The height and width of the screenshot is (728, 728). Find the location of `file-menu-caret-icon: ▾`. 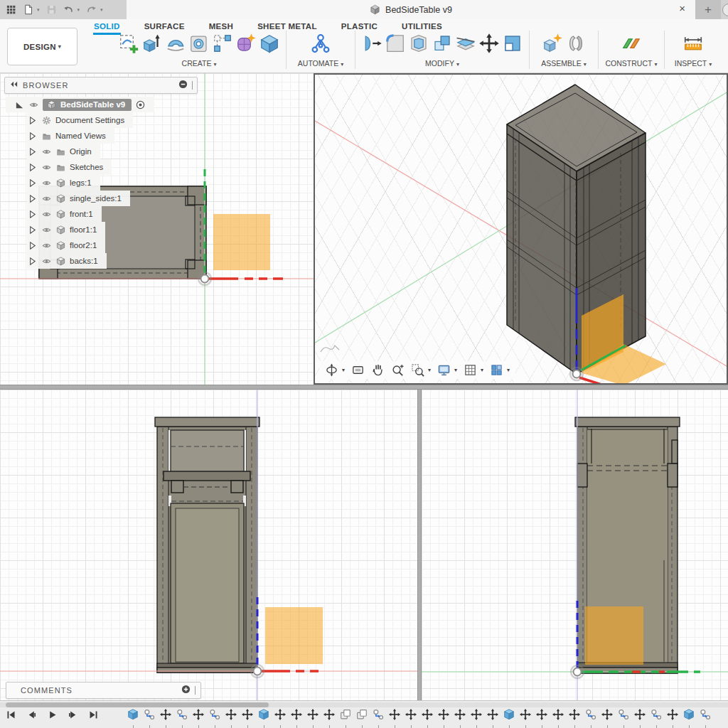

file-menu-caret-icon: ▾ is located at coordinates (38, 10).